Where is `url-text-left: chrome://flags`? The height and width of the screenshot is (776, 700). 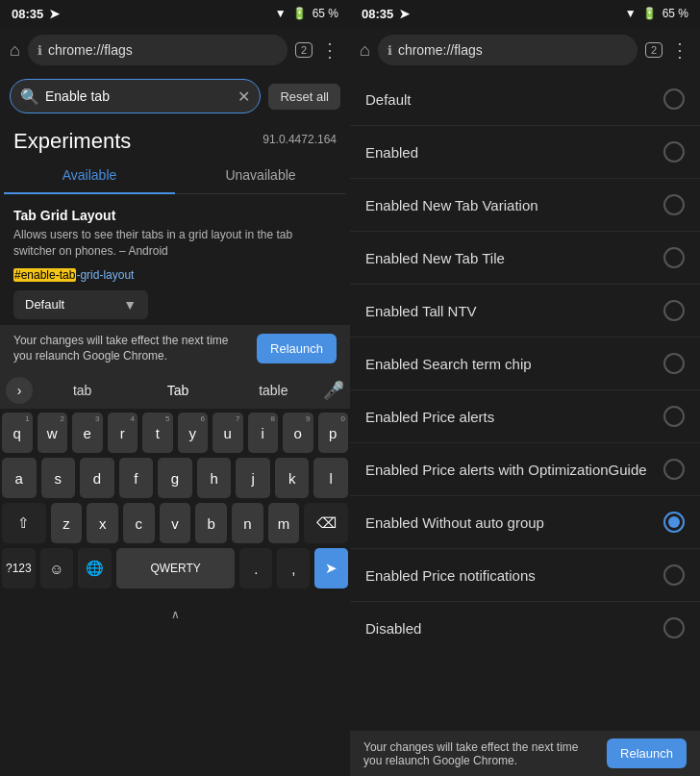
url-text-left: chrome://flags is located at coordinates (90, 50).